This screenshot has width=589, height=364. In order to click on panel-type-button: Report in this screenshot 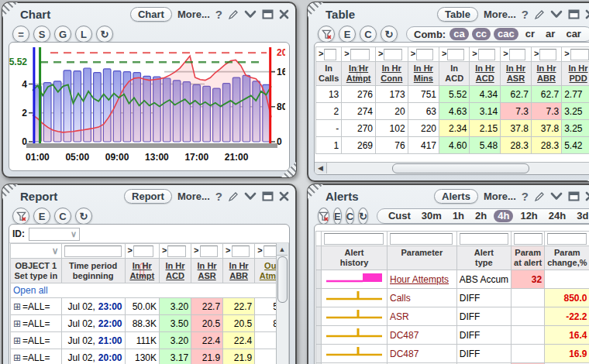, I will do `click(148, 197)`.